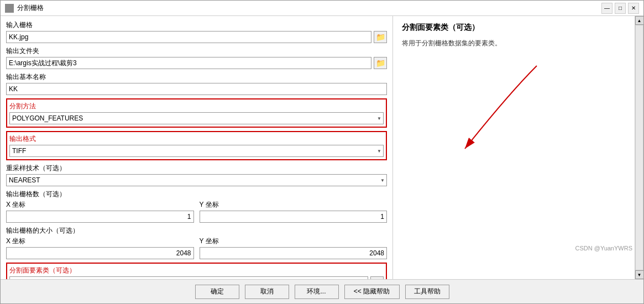 This screenshot has height=304, width=644. What do you see at coordinates (487, 116) in the screenshot?
I see `arrow-container` at bounding box center [487, 116].